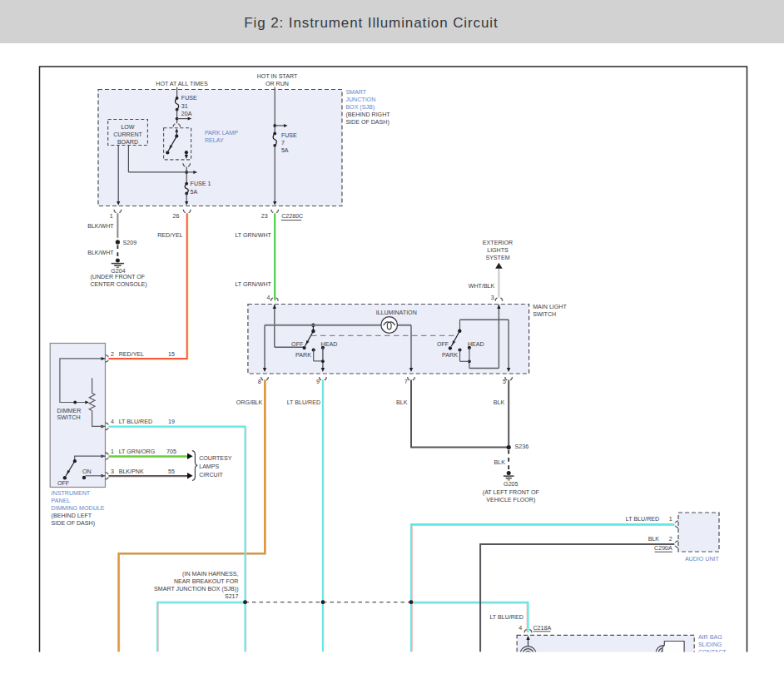 The height and width of the screenshot is (674, 784). I want to click on svg-text: INSTRUMENT, so click(72, 493).